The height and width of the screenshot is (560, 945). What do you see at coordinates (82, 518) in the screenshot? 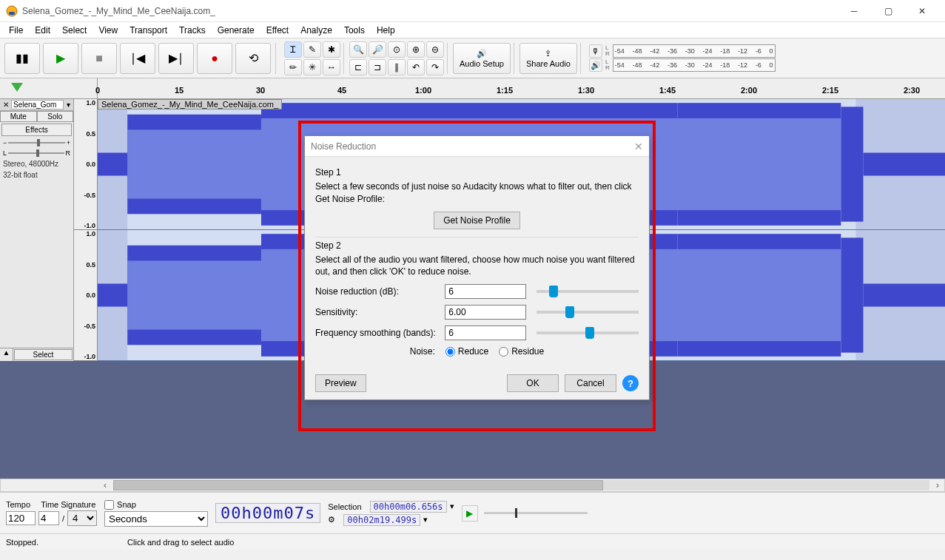
I see `timesig-denominator: 4` at bounding box center [82, 518].